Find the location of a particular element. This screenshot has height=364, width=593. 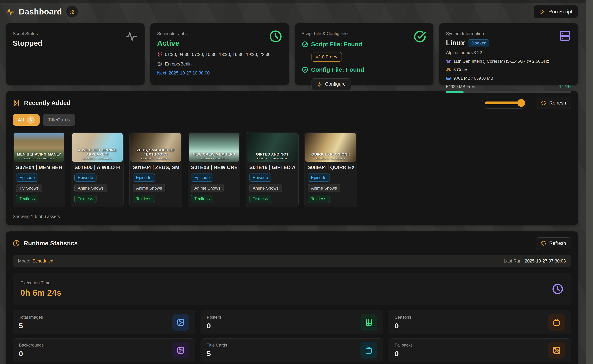

assets-count-text: Showing 1-6 of 6 assets is located at coordinates (292, 217).